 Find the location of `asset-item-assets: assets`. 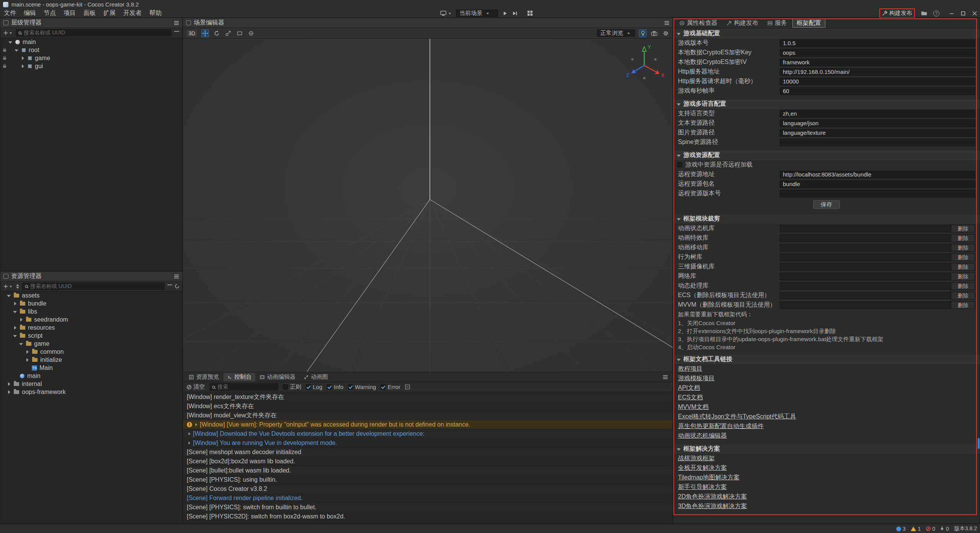

asset-item-assets: assets is located at coordinates (91, 296).